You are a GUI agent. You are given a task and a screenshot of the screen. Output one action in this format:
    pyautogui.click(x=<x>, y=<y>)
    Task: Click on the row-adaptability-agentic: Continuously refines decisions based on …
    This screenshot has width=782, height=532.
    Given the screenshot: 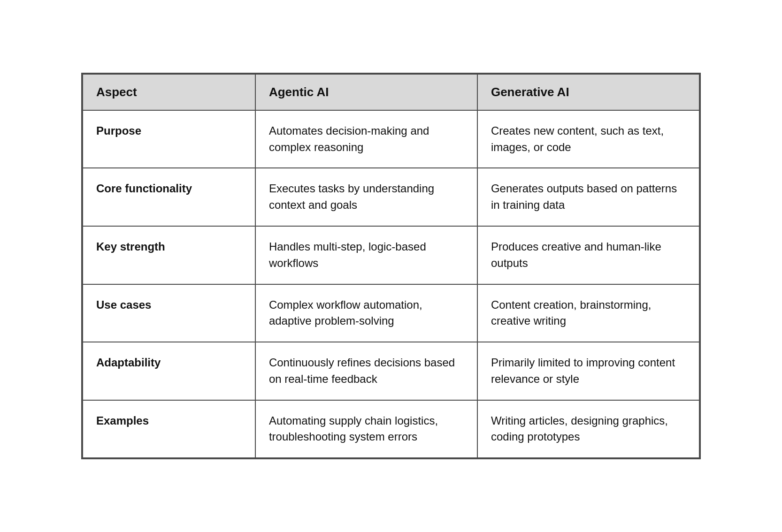 What is the action you would take?
    pyautogui.click(x=366, y=371)
    